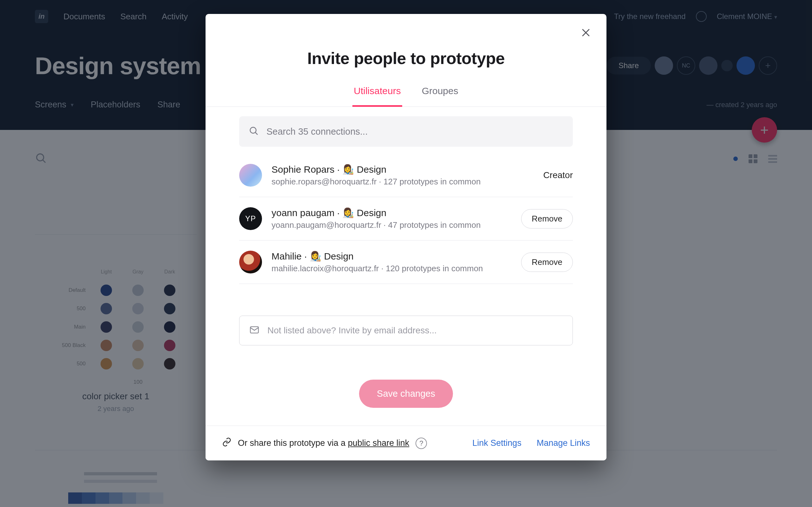  I want to click on close-button, so click(586, 33).